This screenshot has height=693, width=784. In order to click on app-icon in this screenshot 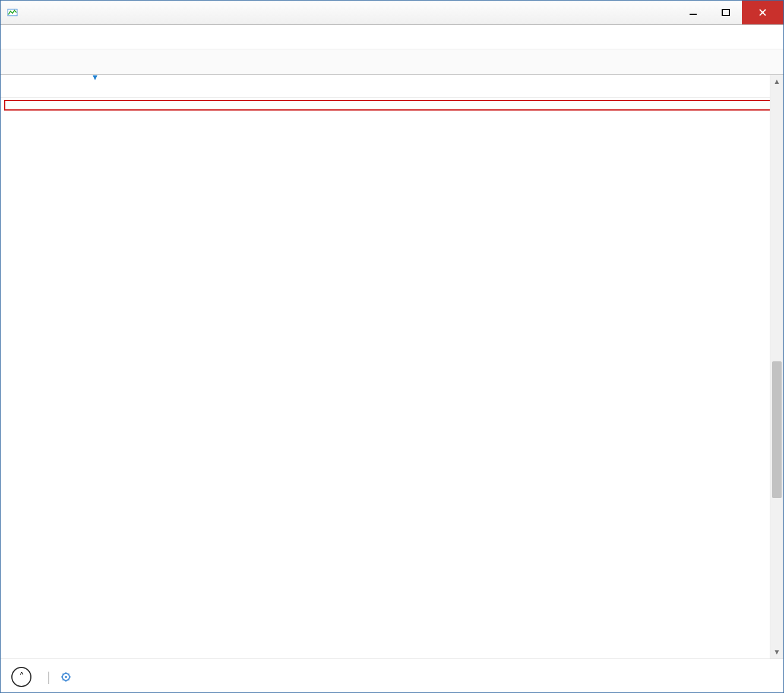, I will do `click(12, 12)`.